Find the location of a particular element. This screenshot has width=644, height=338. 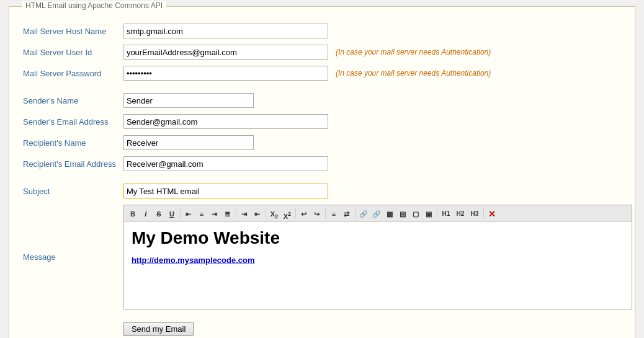

sender-name-row: Sender's Name is located at coordinates (328, 100).